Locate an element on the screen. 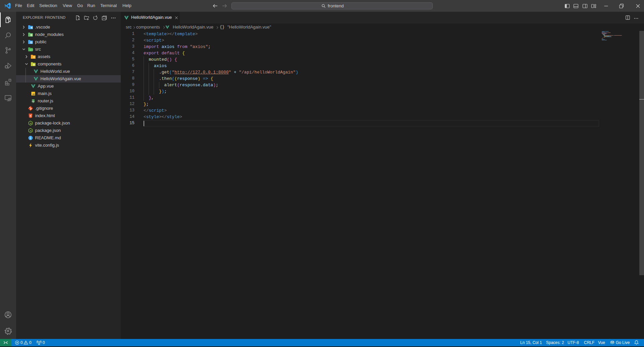 The image size is (644, 347). svg-text: 5 is located at coordinates (31, 116).